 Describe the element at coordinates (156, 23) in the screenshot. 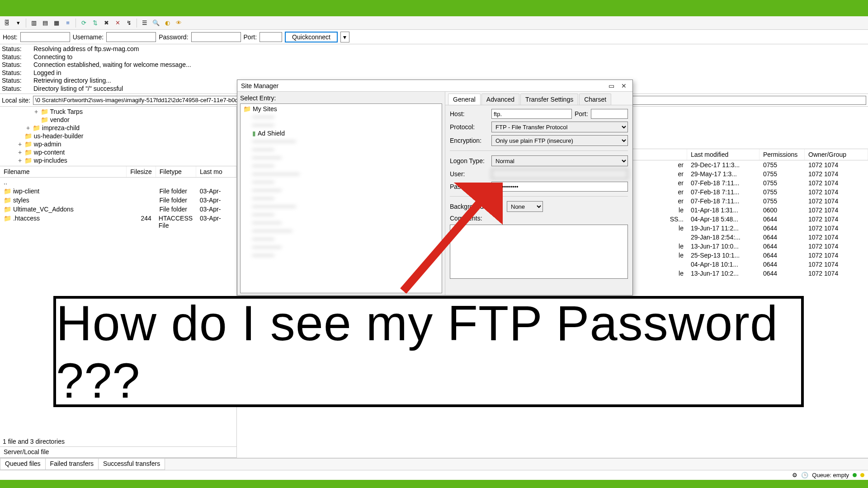

I see `search-icon: 🔍` at that location.